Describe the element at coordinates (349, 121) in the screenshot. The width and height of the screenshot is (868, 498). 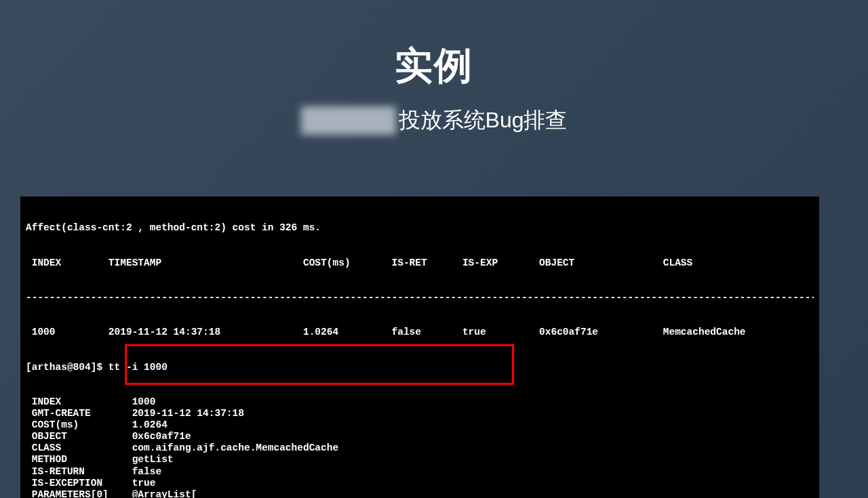
I see `redacted-text` at that location.